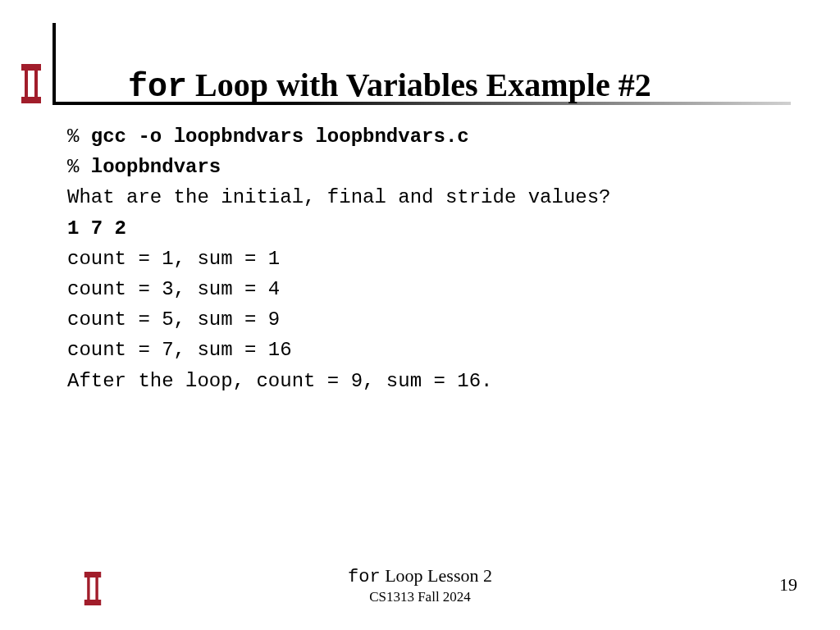  Describe the element at coordinates (364, 578) in the screenshot. I see `footer-keyword: for` at that location.